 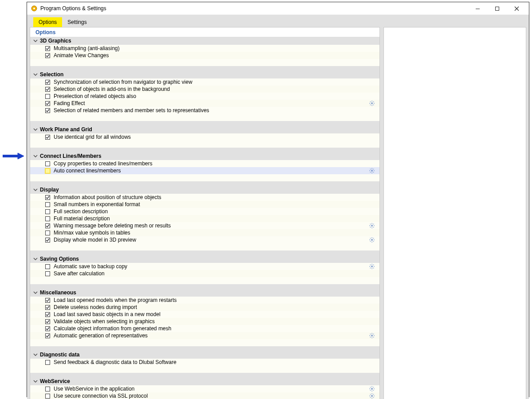 What do you see at coordinates (205, 293) in the screenshot?
I see `group-header: Miscellaneous` at bounding box center [205, 293].